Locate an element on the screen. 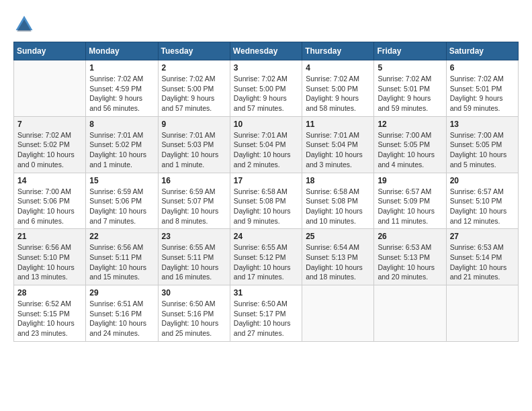 The image size is (532, 411). day-number: 12 is located at coordinates (410, 124).